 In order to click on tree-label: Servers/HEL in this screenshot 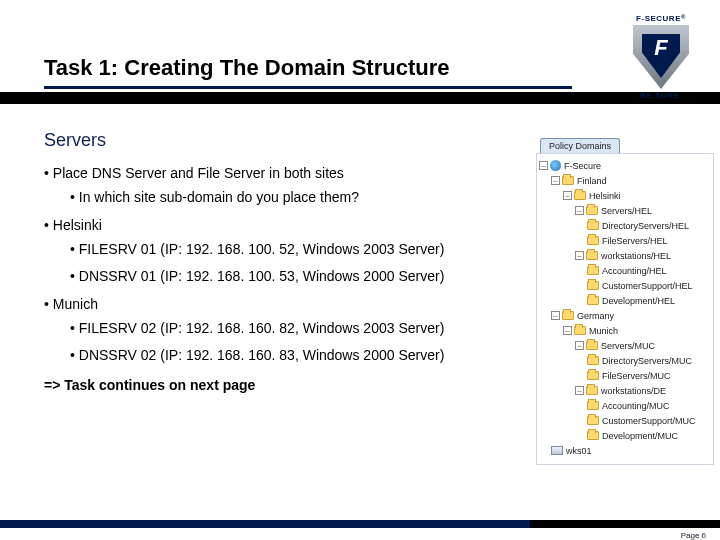, I will do `click(626, 211)`.